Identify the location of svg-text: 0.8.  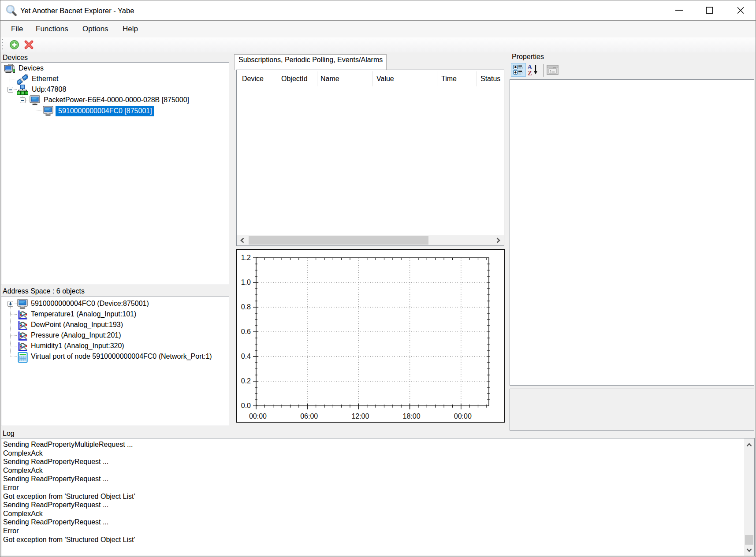
(246, 307).